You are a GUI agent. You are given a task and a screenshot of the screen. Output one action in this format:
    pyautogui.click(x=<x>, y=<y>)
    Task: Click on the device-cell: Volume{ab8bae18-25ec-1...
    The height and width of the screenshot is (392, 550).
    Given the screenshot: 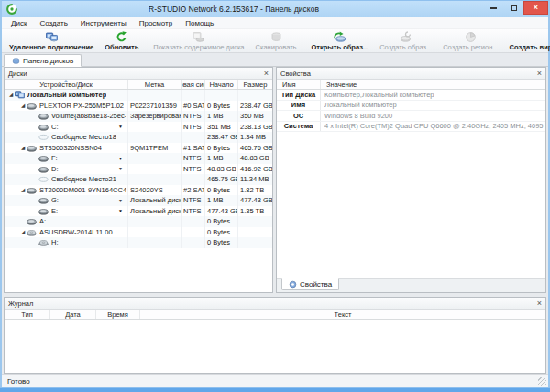 What is the action you would take?
    pyautogui.click(x=66, y=116)
    